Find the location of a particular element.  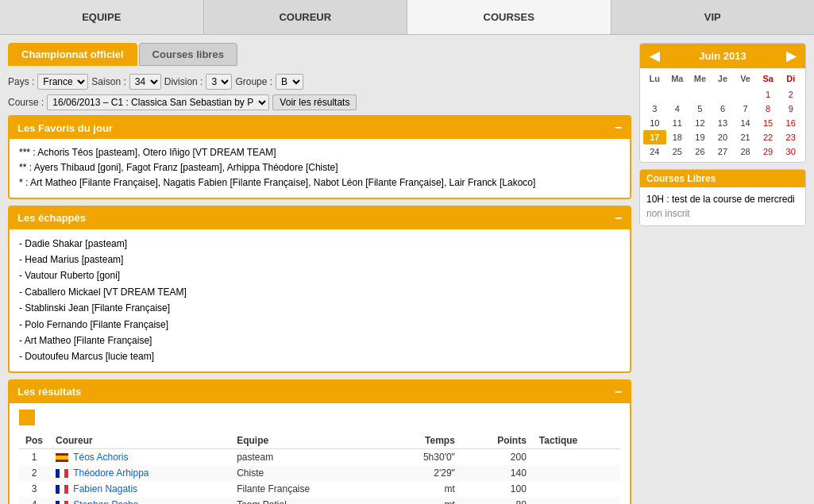

coureur-link: Fabien Nagatis is located at coordinates (105, 489).